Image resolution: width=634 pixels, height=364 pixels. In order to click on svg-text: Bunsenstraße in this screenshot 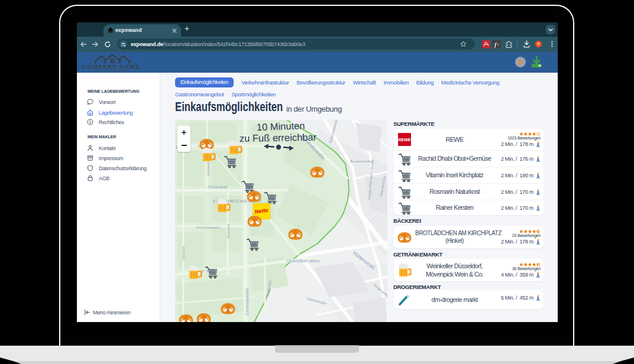, I will do `click(361, 161)`.